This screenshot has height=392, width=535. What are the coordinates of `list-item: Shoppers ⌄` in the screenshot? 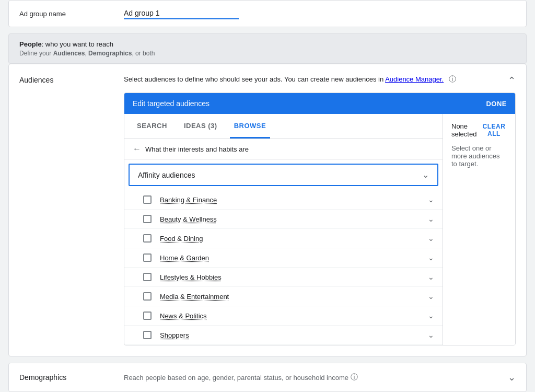 It's located at (283, 336).